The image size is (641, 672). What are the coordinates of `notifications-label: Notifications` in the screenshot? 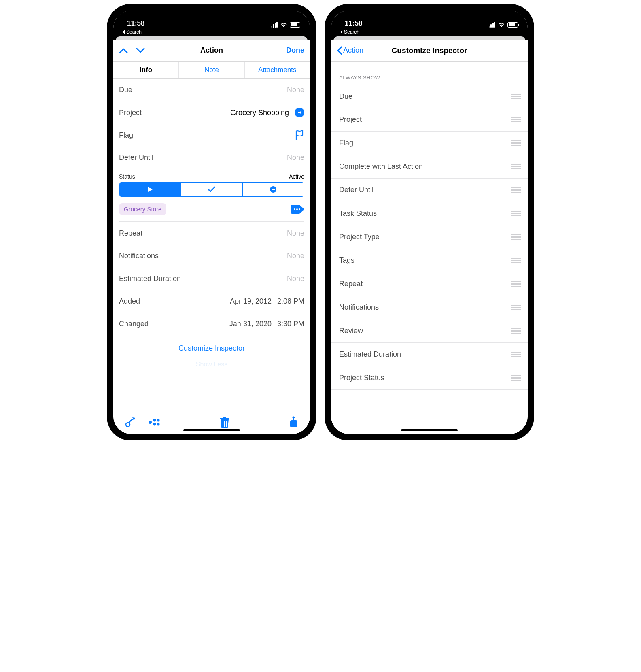 It's located at (139, 256).